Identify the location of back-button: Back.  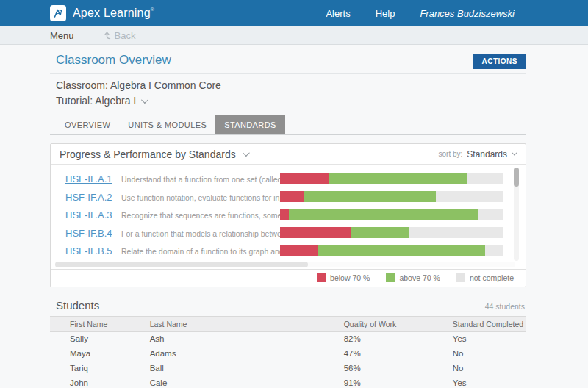
(119, 35).